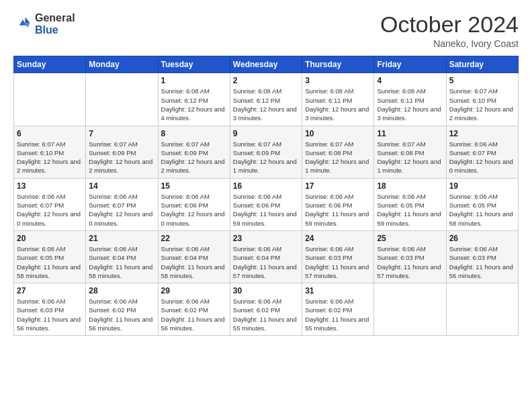  I want to click on week-row-2: 6Sunrise: 6:07 AM Sunset: 6:10 PM Daylig…, so click(266, 152).